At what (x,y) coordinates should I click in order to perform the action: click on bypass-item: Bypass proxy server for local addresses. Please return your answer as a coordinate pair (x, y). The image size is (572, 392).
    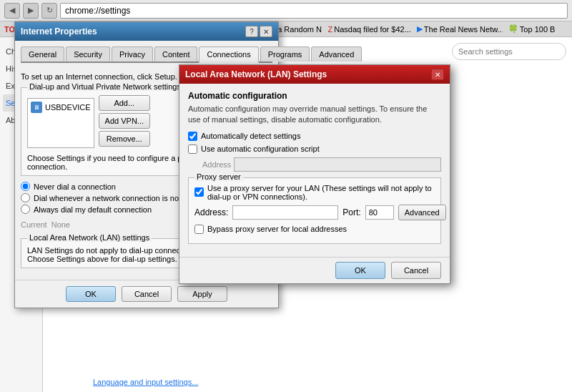
    Looking at the image, I should click on (315, 229).